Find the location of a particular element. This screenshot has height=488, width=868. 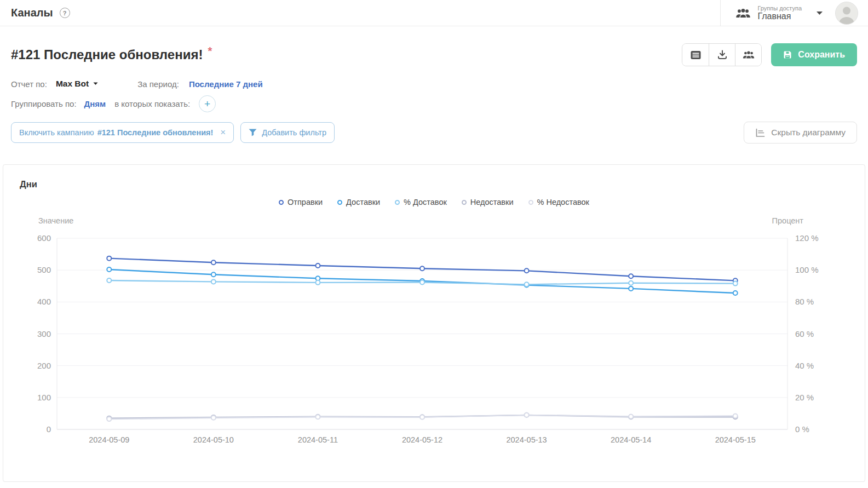

x-axis-tick: 2024-05-13 is located at coordinates (526, 440).